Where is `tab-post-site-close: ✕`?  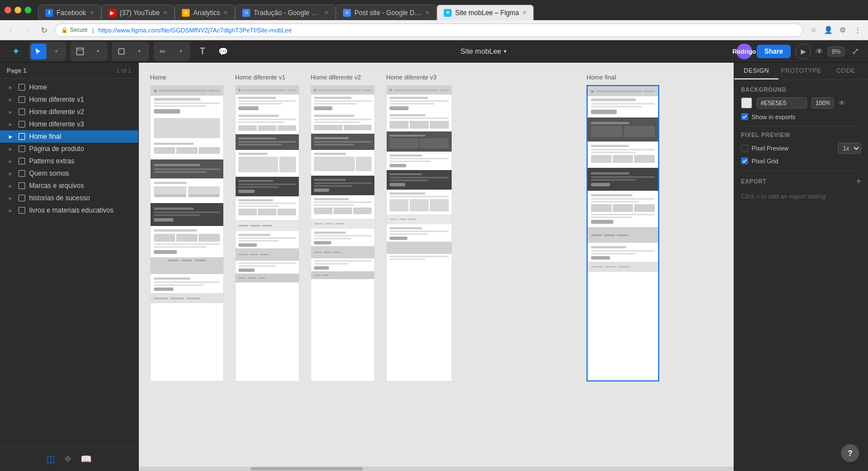 tab-post-site-close: ✕ is located at coordinates (427, 12).